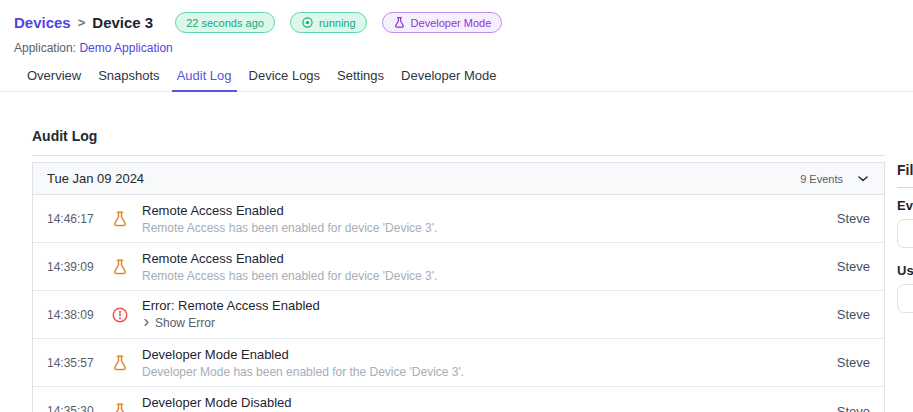 Image resolution: width=913 pixels, height=412 pixels. I want to click on application-link: Demo Application, so click(126, 48).